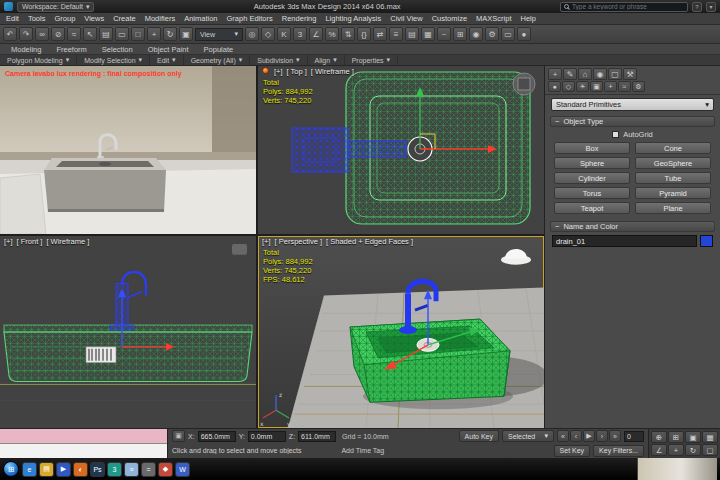 The image size is (720, 480). What do you see at coordinates (632, 226) in the screenshot?
I see `name-color-rollout-header: − Name and Color` at bounding box center [632, 226].